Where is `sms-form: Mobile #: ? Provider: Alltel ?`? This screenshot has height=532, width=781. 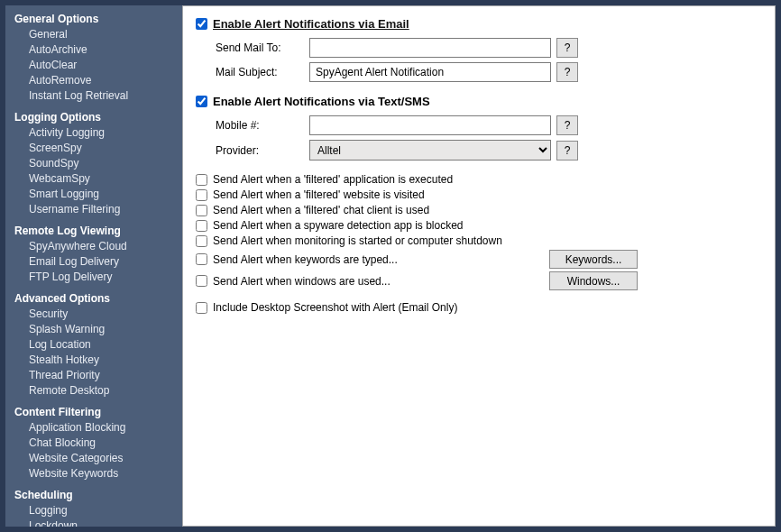 sms-form: Mobile #: ? Provider: Alltel ? is located at coordinates (489, 138).